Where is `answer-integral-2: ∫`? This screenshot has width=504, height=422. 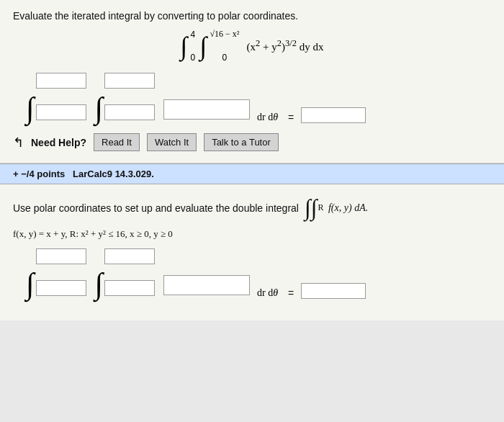
answer-integral-2: ∫ is located at coordinates (125, 98).